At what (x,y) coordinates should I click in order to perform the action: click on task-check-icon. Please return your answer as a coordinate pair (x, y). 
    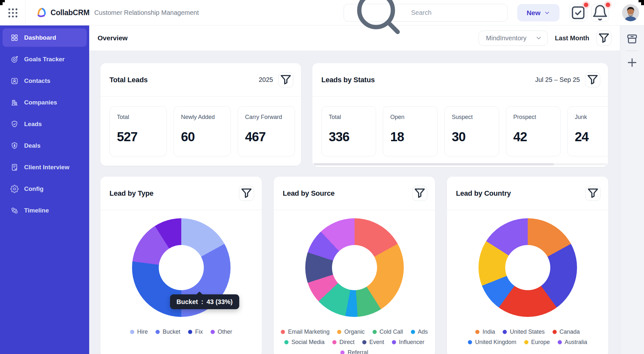
    Looking at the image, I should click on (578, 13).